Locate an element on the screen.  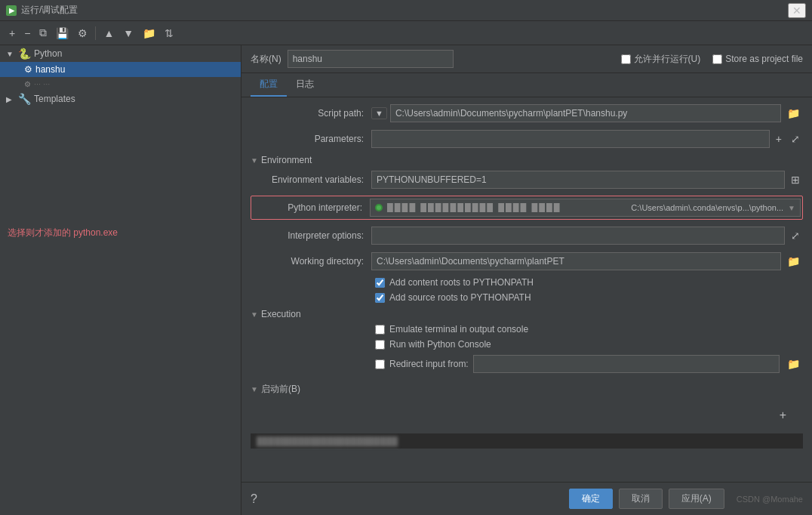
env-vars-edit-btn: ⊞ is located at coordinates (795, 180).